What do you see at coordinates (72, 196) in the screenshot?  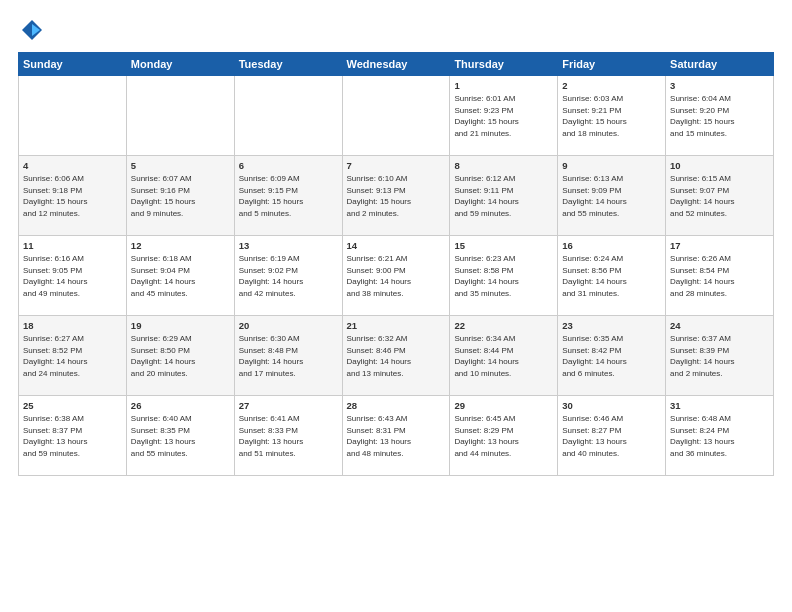 I see `day-info: Sunrise: 6:06 AM Sunset: 9:18 PM Dayligh…` at bounding box center [72, 196].